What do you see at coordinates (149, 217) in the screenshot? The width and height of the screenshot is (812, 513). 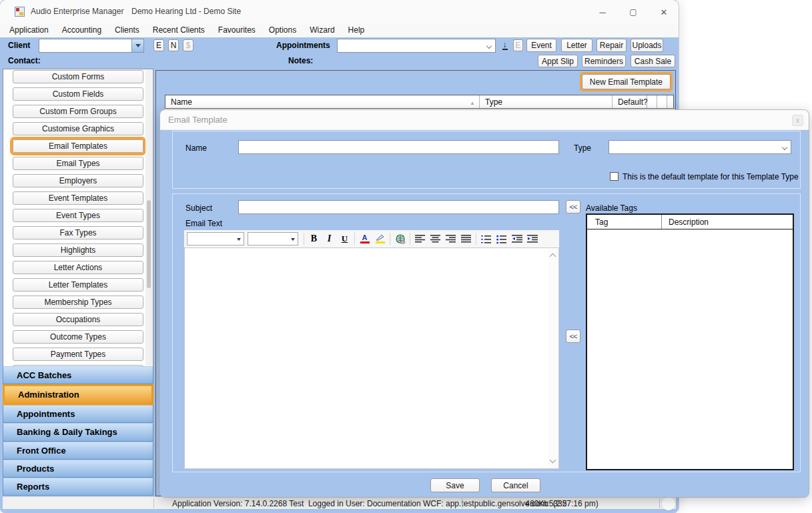 I see `sidebar-scrollbar` at bounding box center [149, 217].